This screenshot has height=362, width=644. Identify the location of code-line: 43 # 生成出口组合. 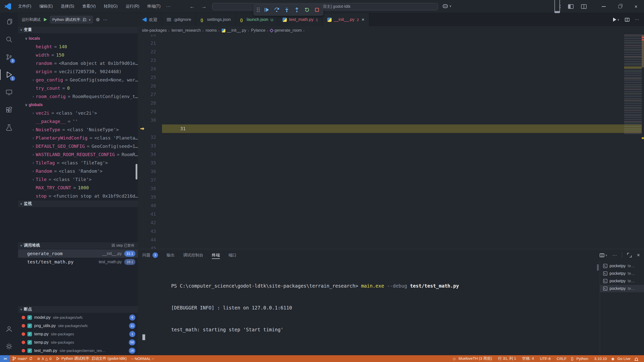
(391, 231).